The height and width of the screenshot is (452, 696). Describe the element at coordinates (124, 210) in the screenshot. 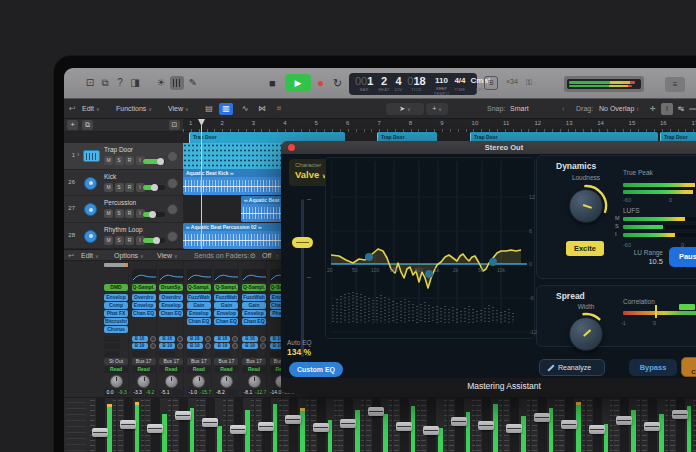

I see `track-header: 27PercussionMSRI` at that location.